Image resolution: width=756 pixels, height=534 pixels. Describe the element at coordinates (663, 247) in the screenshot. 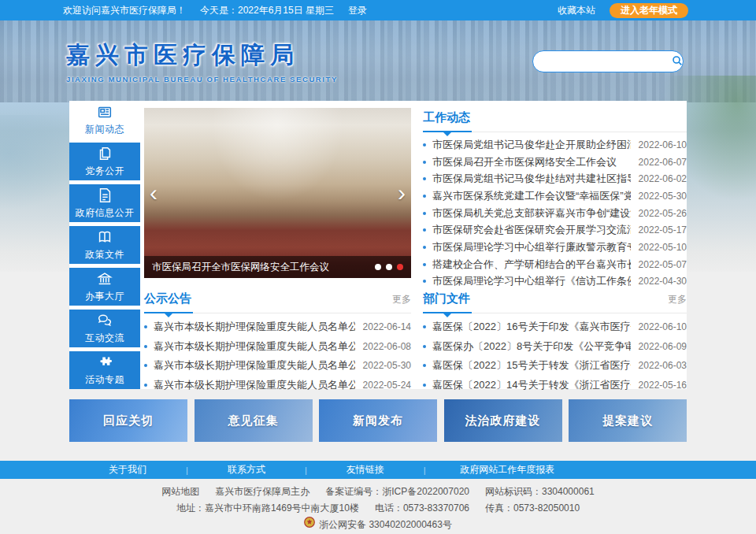

I see `item-date: 2022-05-10` at that location.